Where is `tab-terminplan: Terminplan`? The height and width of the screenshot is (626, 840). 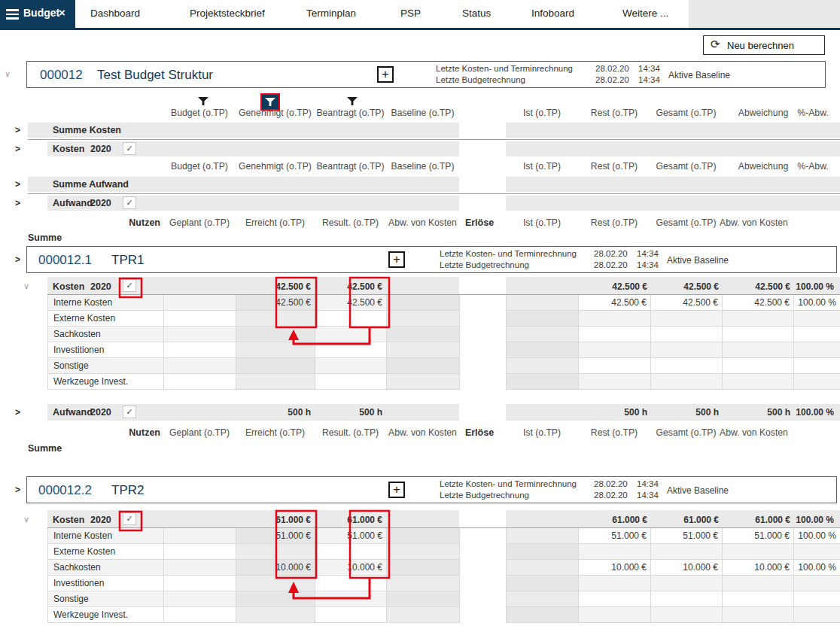 tab-terminplan: Terminplan is located at coordinates (331, 14).